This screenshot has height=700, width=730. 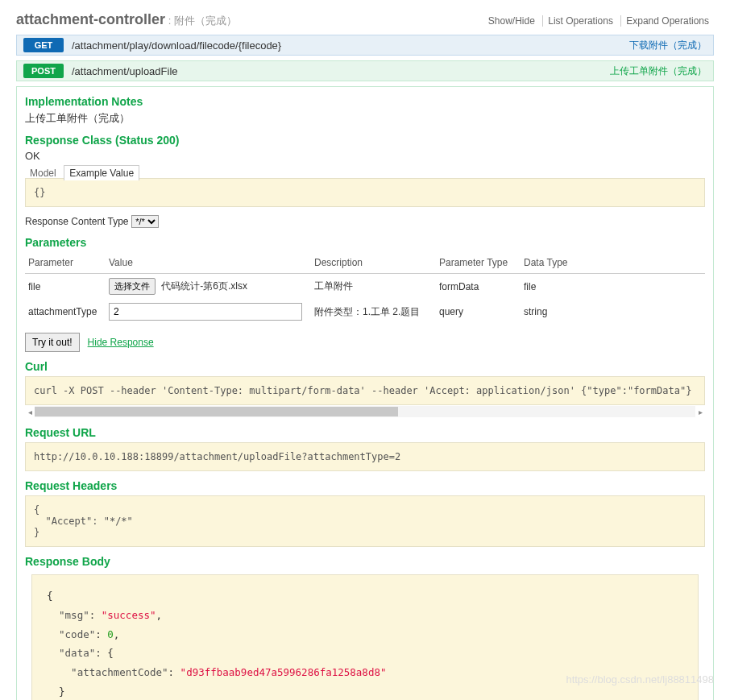 What do you see at coordinates (365, 71) in the screenshot?
I see `operation-post: POST /attachment/uploadFile 上传工单附件（完成）` at bounding box center [365, 71].